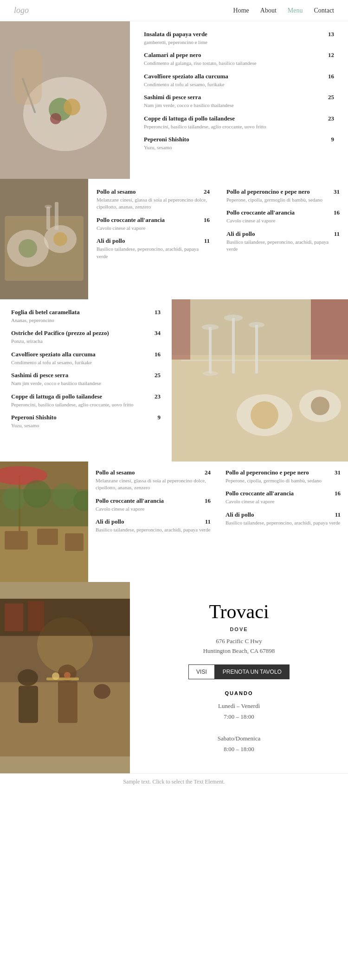 This screenshot has width=348, height=980. Describe the element at coordinates (21, 10) in the screenshot. I see `logo: logo` at that location.